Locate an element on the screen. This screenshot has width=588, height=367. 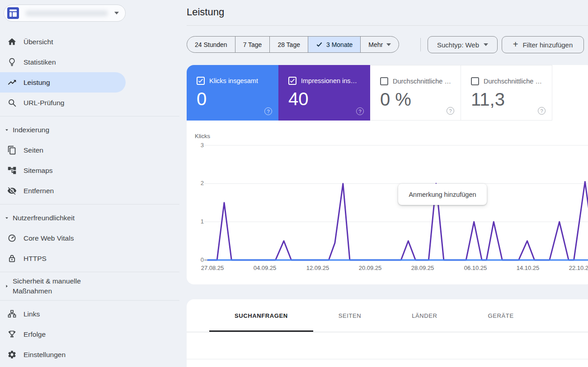
page-title: Leistung is located at coordinates (205, 12).